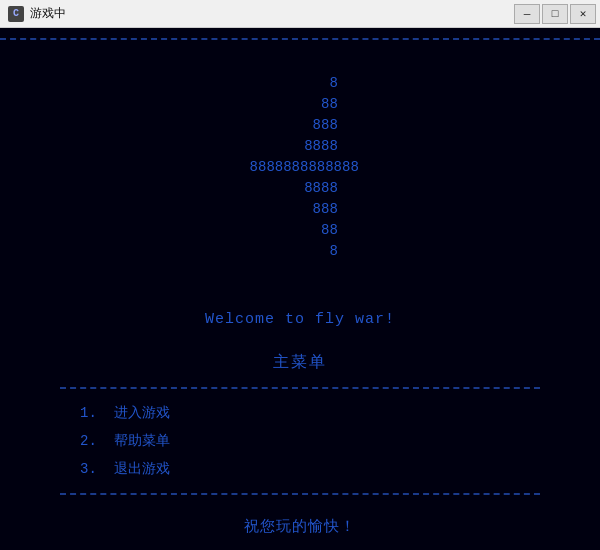  What do you see at coordinates (16, 14) in the screenshot?
I see `app-icon-letter: C` at bounding box center [16, 14].